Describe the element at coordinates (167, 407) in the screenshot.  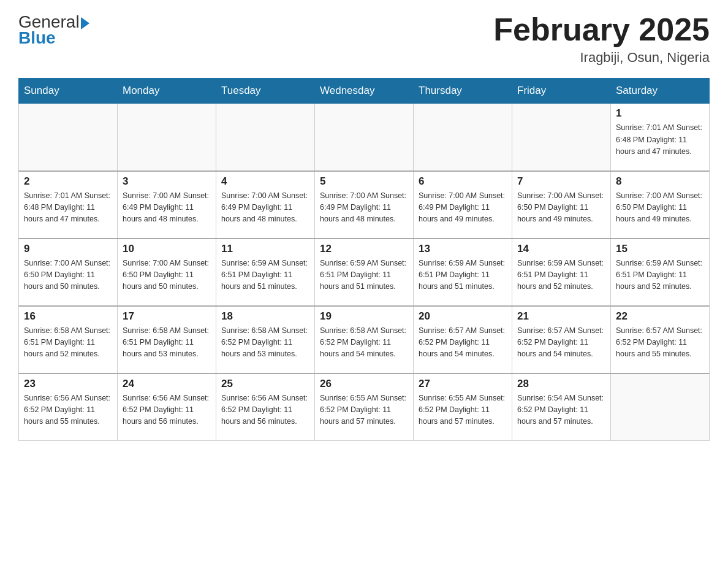
I see `calendar-day-cell: 24Sunrise: 6:56 AM Sunset: 6:52 PM Dayli…` at that location.